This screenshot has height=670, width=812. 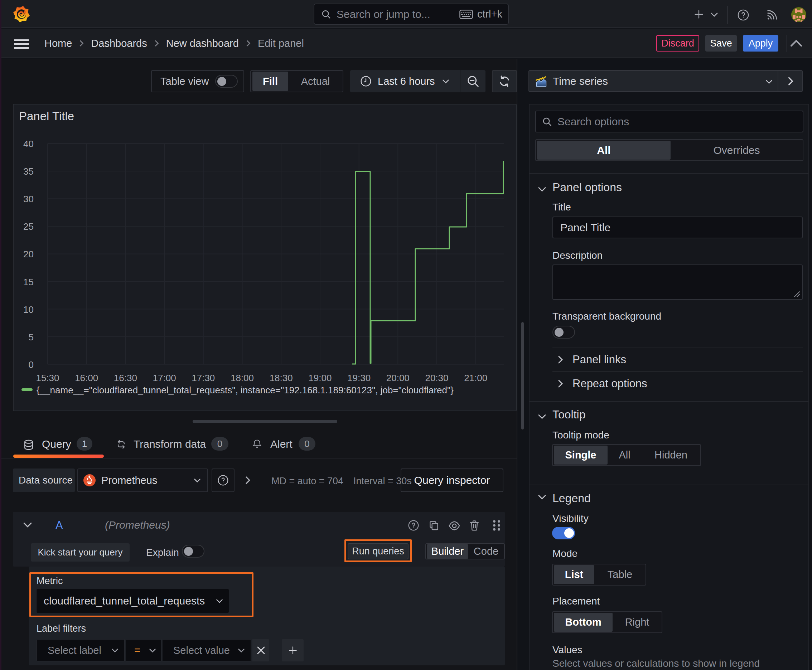 I want to click on svg-text: 15, so click(x=29, y=282).